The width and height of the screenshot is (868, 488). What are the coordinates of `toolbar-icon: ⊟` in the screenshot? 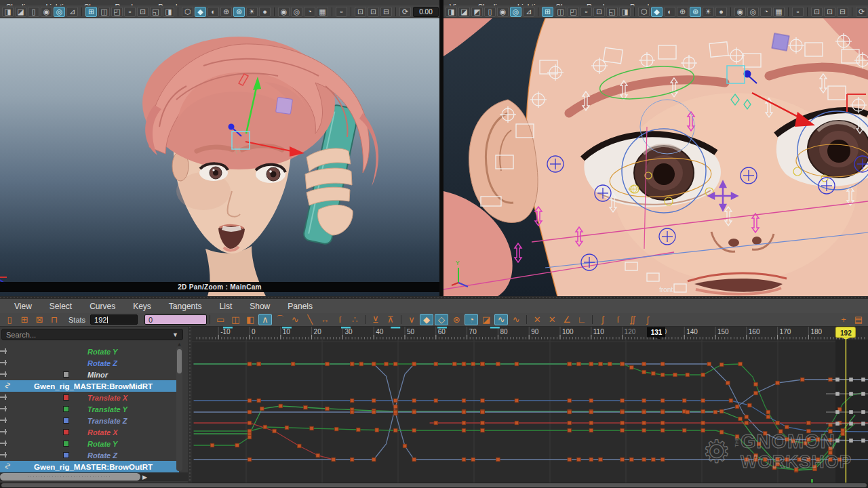 It's located at (387, 12).